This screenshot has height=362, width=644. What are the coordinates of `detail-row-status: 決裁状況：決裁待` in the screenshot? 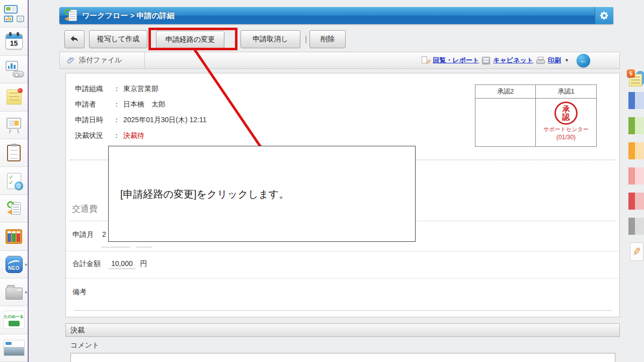 It's located at (110, 136).